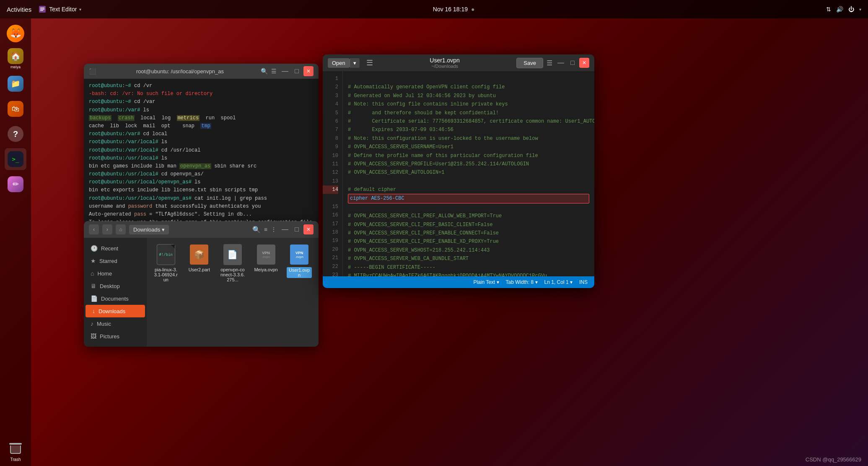 The image size is (868, 466). I want to click on te-format-btn: Plain Text ▾, so click(486, 282).